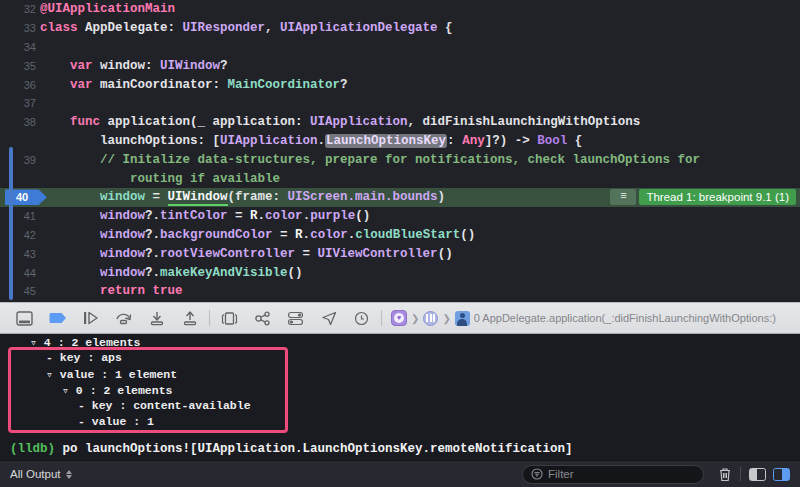  Describe the element at coordinates (20, 103) in the screenshot. I see `line-number-gutter: 37` at that location.